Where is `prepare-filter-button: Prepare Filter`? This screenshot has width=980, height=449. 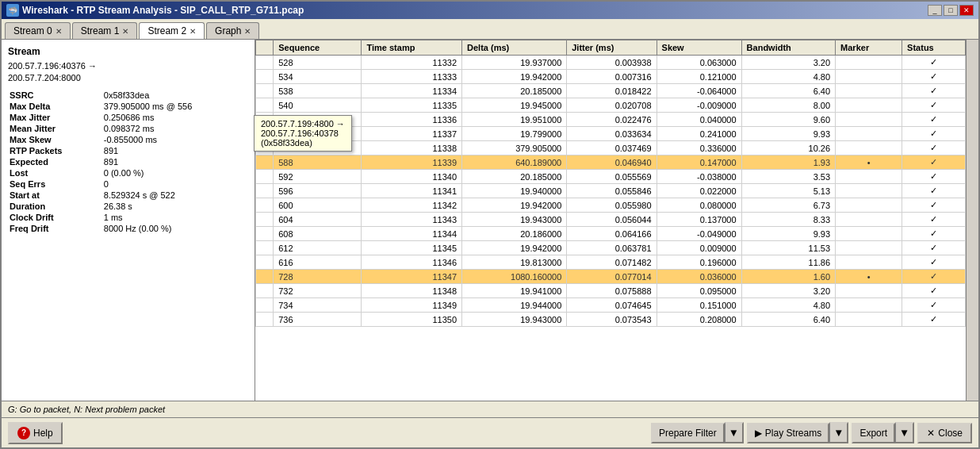
prepare-filter-button: Prepare Filter is located at coordinates (688, 433).